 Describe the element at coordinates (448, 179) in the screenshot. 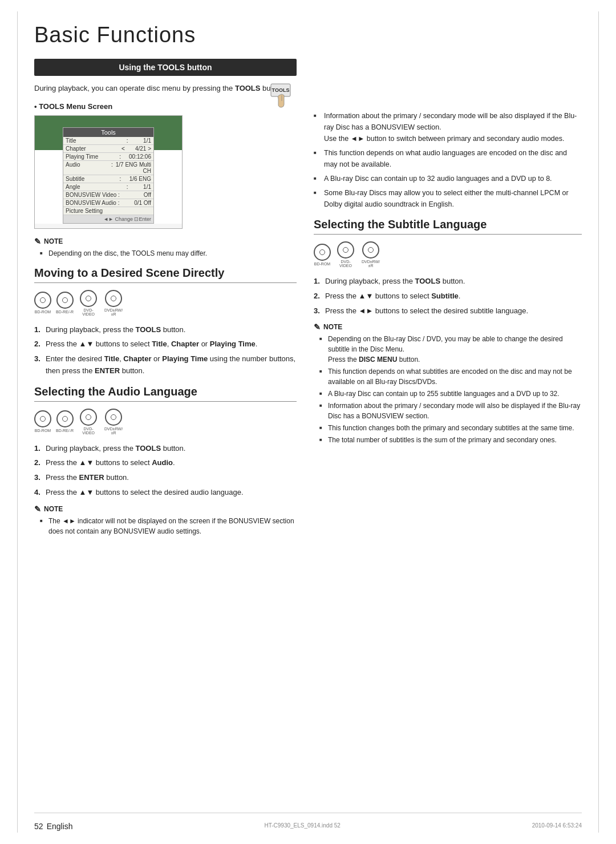

I see `list-item: A Blu-ray Disc can contain up to 32 audi…` at that location.